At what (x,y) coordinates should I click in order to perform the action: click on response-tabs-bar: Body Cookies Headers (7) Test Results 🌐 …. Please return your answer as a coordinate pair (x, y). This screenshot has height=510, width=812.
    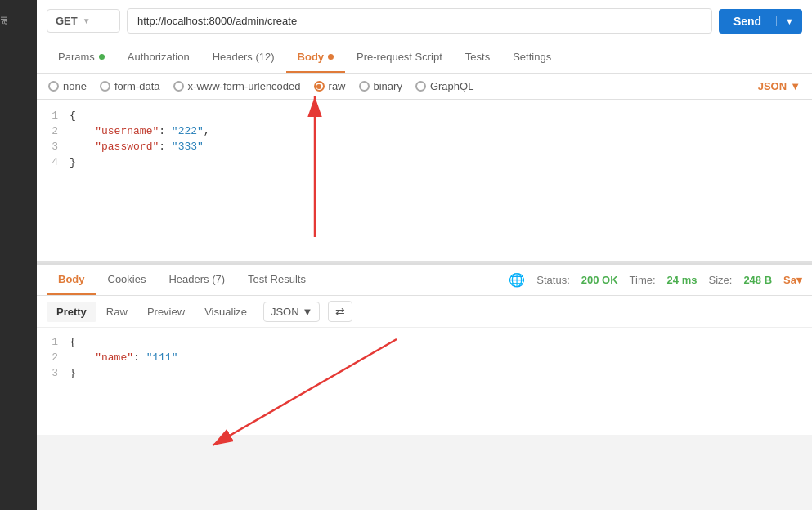
    Looking at the image, I should click on (424, 280).